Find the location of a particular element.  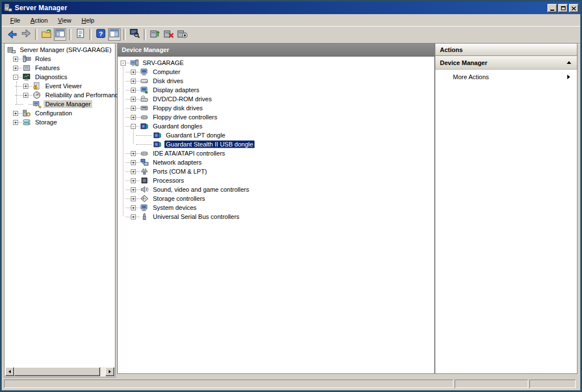

scroll-right-button is located at coordinates (110, 372).